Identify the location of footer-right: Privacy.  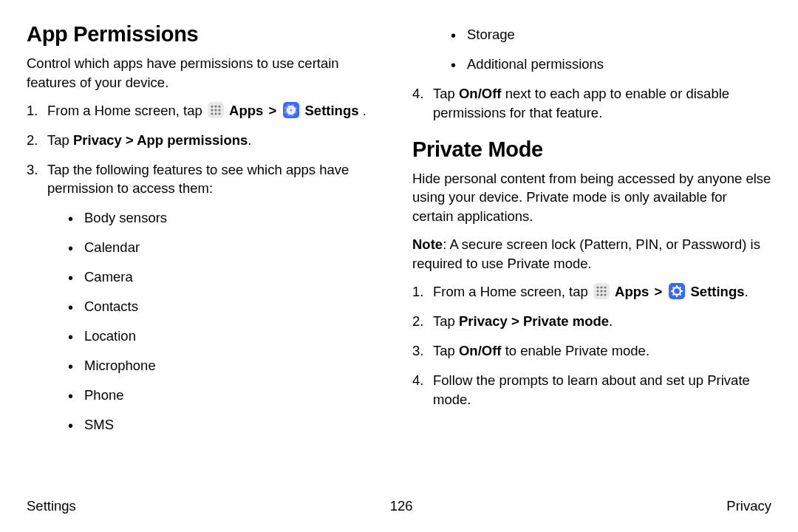
(749, 506).